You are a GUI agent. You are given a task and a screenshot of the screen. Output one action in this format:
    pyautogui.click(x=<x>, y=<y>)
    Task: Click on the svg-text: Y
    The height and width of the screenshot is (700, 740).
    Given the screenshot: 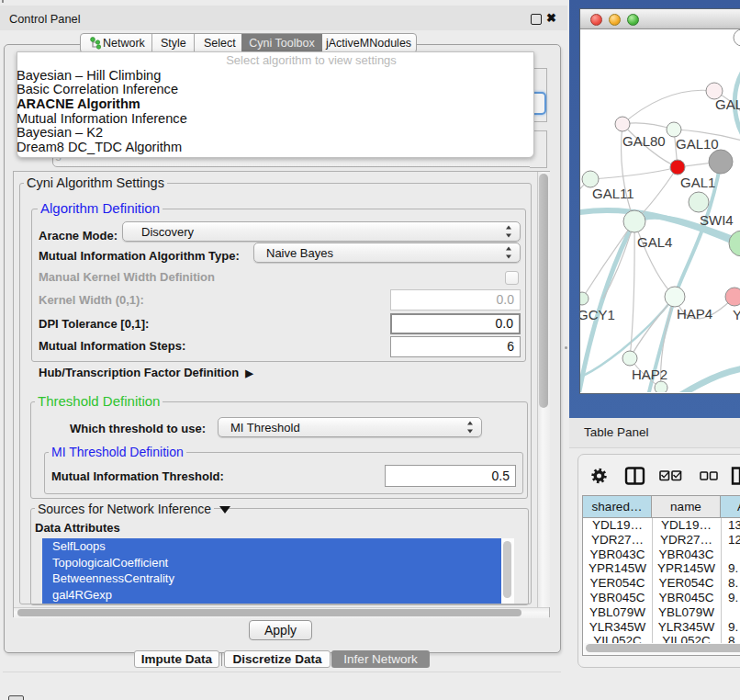 What is the action you would take?
    pyautogui.click(x=736, y=314)
    